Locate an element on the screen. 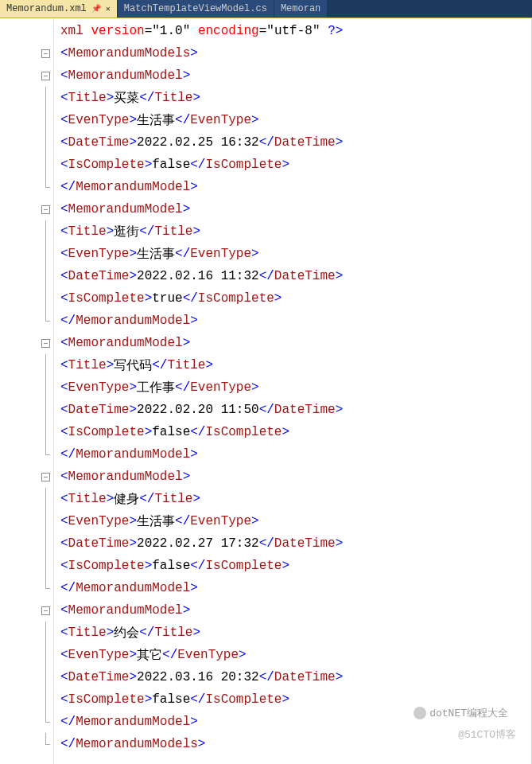 This screenshot has height=764, width=532. code-line: <Title>逛街</Title> is located at coordinates (296, 232).